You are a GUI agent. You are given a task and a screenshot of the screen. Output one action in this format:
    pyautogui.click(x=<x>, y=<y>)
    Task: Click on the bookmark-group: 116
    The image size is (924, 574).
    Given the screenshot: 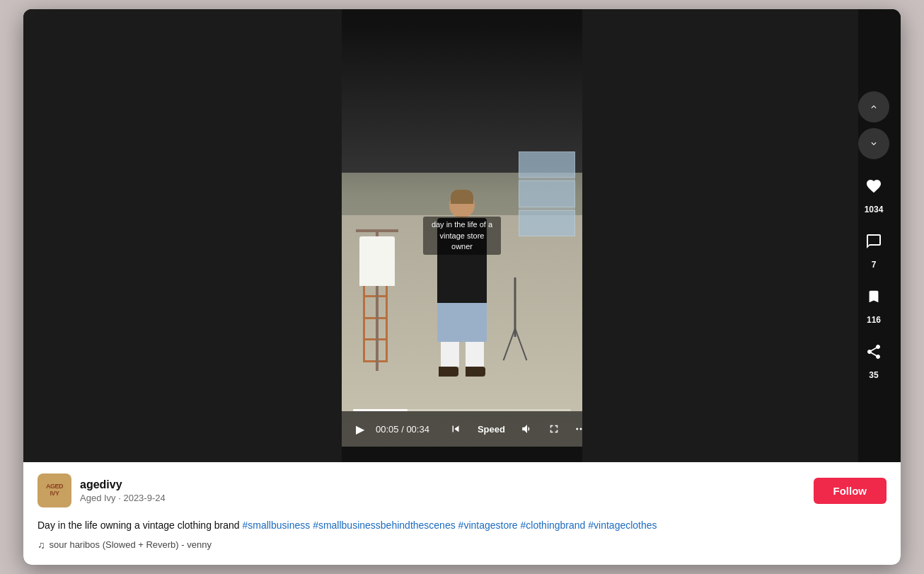 What is the action you would take?
    pyautogui.click(x=874, y=303)
    